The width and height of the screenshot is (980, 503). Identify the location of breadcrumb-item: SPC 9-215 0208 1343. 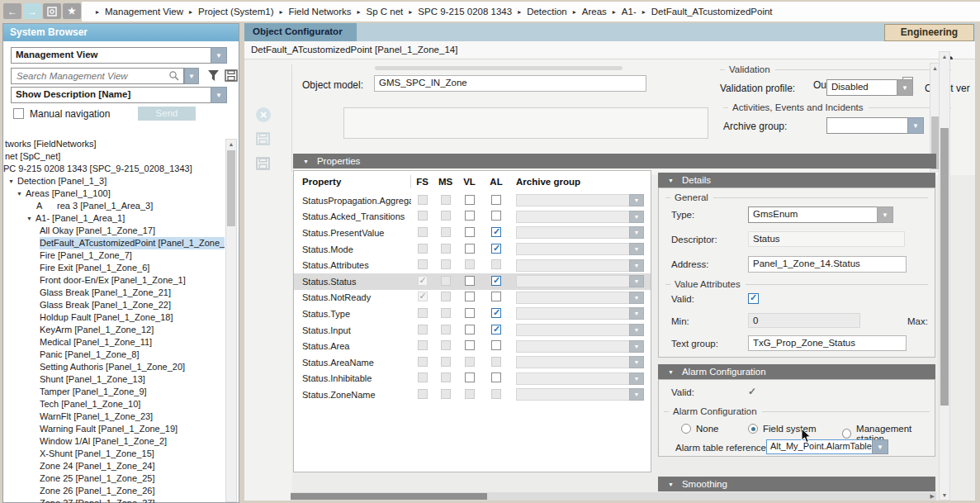
(465, 12).